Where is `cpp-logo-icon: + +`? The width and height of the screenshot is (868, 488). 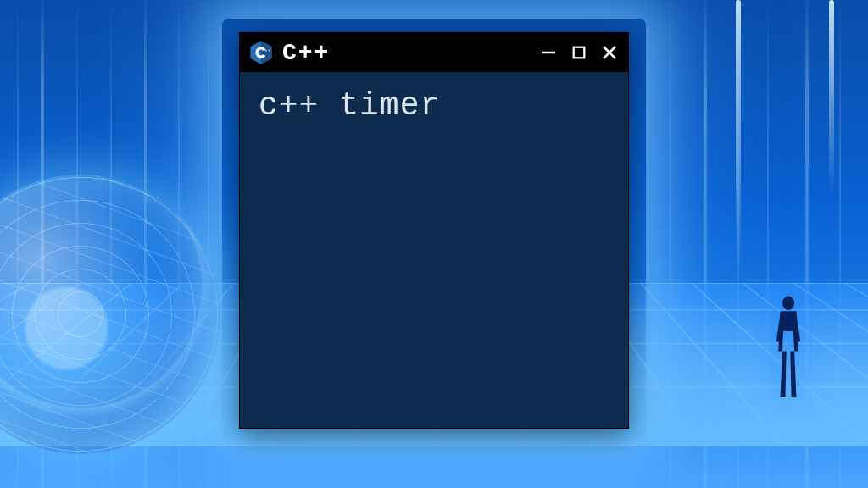 cpp-logo-icon: + + is located at coordinates (261, 53).